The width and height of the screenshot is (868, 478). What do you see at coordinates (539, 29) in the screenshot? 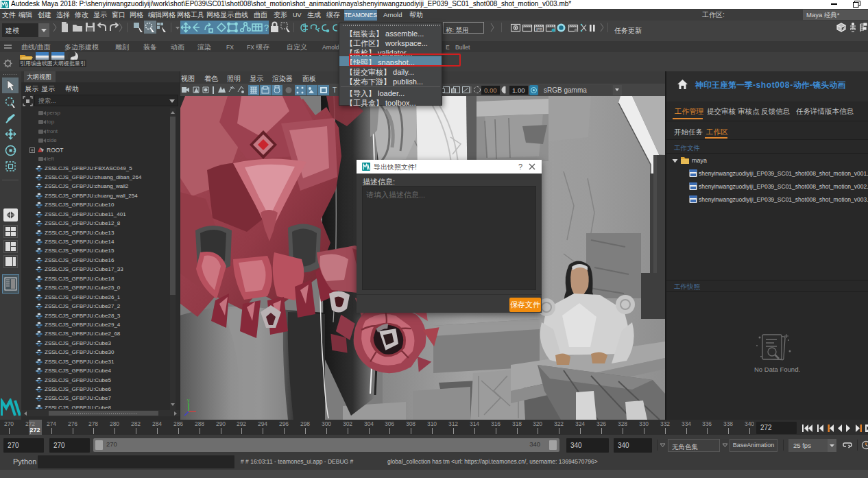
I see `svg-text: IPR` at bounding box center [539, 29].